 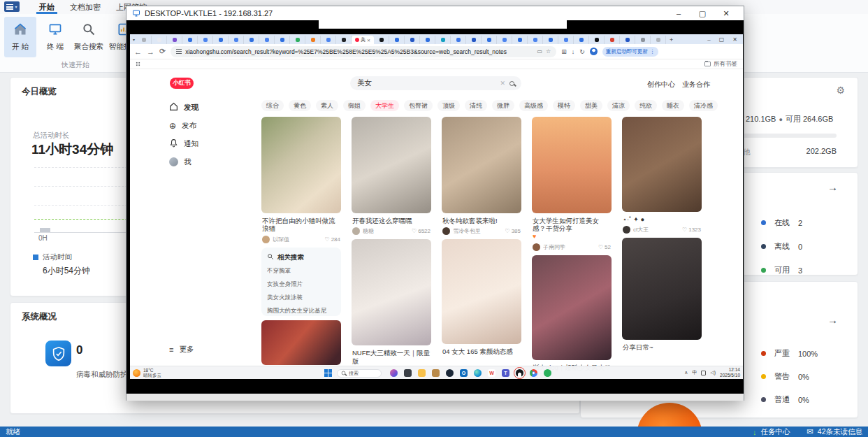 I want to click on qq-icon, so click(x=520, y=373).